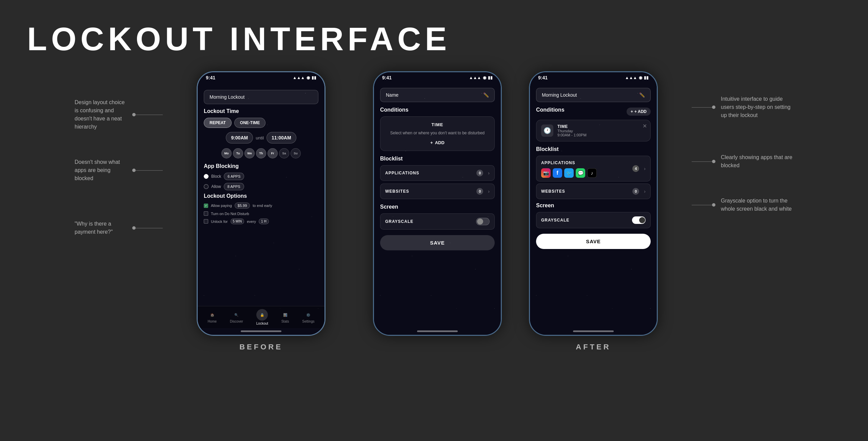 Image resolution: width=868 pixels, height=441 pixels. What do you see at coordinates (437, 331) in the screenshot?
I see `after-middle-home-indicator` at bounding box center [437, 331].